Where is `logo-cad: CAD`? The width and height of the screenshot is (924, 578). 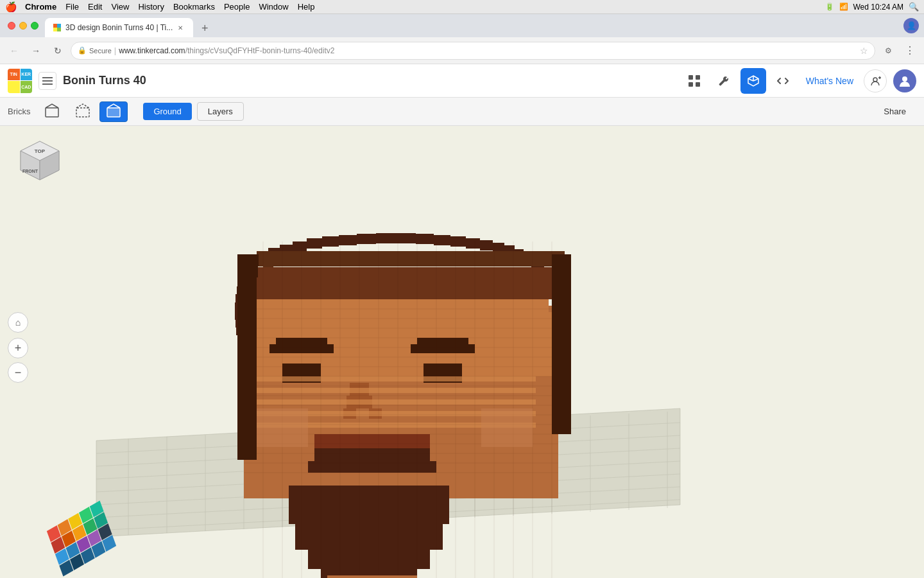
logo-cad: CAD is located at coordinates (27, 87).